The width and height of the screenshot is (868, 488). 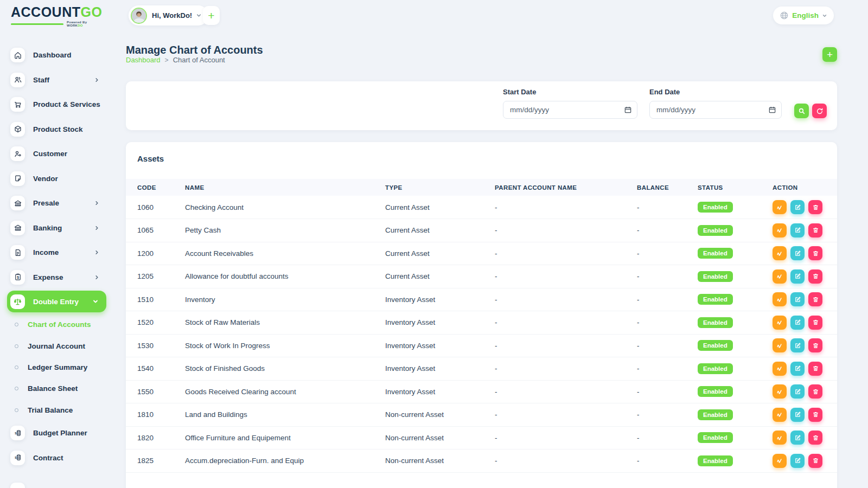 I want to click on sidebar-item-dashboard: Dashboard, so click(x=58, y=55).